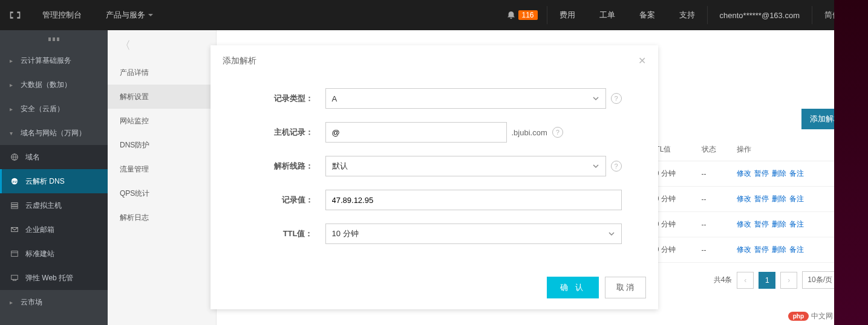 This screenshot has width=868, height=325. Describe the element at coordinates (642, 60) in the screenshot. I see `close-icon: ✕` at that location.